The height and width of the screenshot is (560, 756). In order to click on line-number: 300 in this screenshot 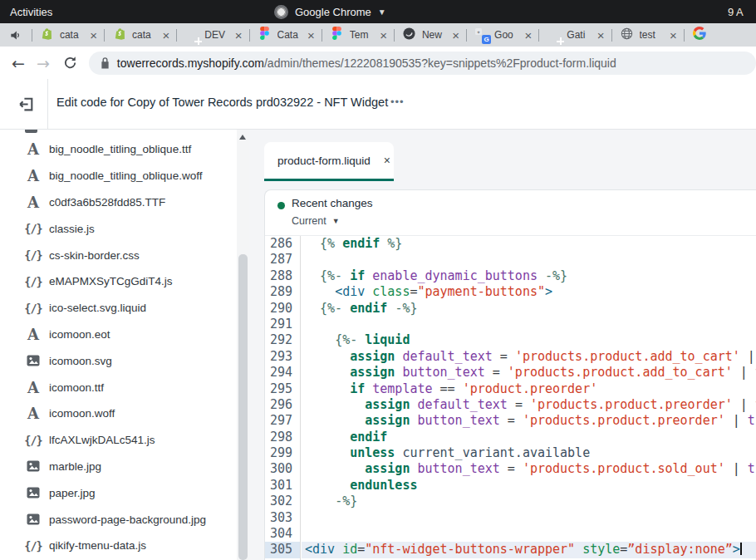, I will do `click(282, 469)`.